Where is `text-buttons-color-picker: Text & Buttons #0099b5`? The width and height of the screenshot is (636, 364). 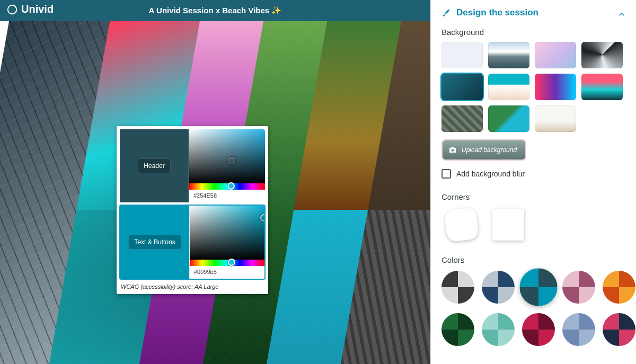 text-buttons-color-picker: Text & Buttons #0099b5 is located at coordinates (192, 242).